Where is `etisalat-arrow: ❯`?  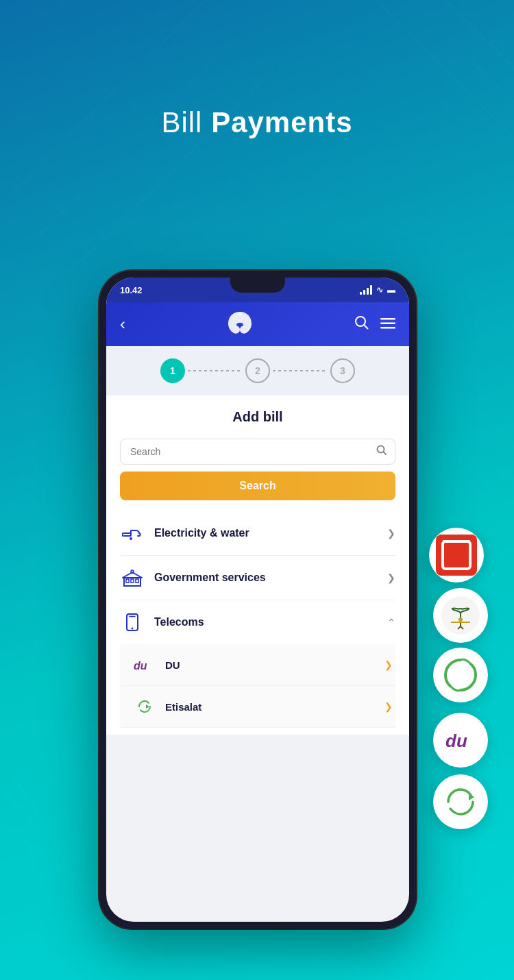 etisalat-arrow: ❯ is located at coordinates (389, 707).